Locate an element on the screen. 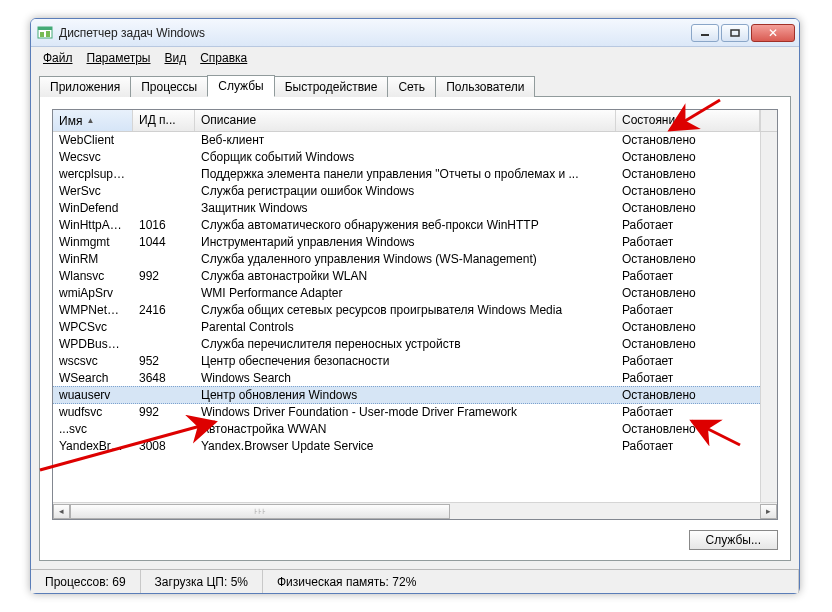 The width and height of the screenshot is (832, 612). table-row: wscsvc952Центр обеспечения безопасностиР… is located at coordinates (406, 362).